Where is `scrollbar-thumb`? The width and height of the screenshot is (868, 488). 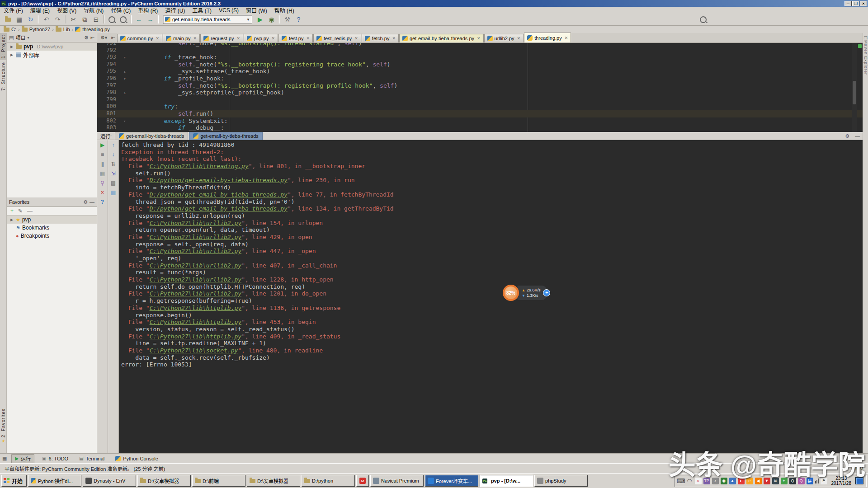
scrollbar-thumb is located at coordinates (854, 93).